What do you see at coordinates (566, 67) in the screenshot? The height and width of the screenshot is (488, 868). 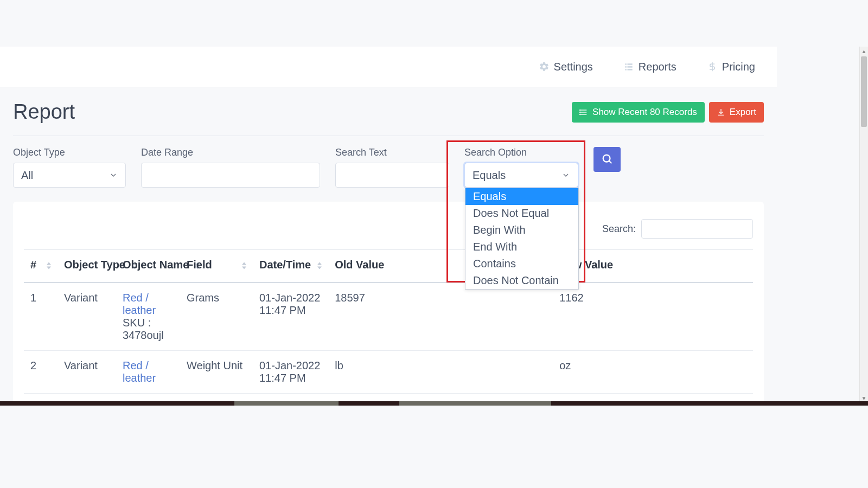 I see `nav-settings: Settings` at bounding box center [566, 67].